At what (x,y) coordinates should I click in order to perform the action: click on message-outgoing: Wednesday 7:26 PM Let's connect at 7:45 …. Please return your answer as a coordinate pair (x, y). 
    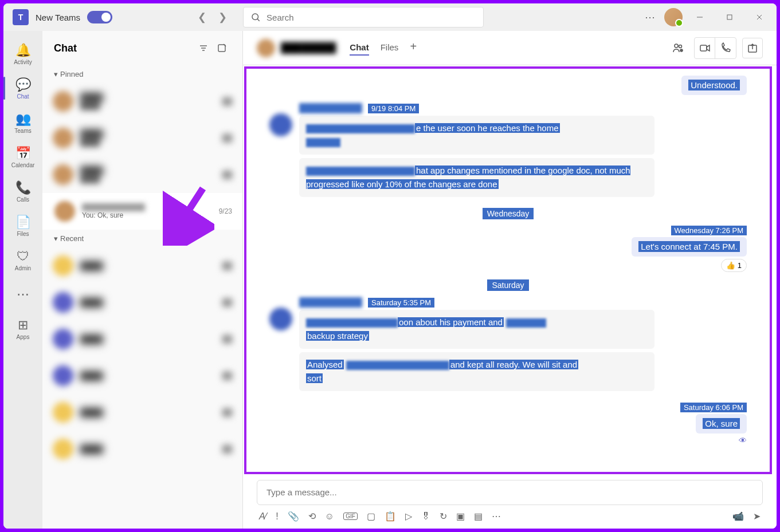
    Looking at the image, I should click on (508, 249).